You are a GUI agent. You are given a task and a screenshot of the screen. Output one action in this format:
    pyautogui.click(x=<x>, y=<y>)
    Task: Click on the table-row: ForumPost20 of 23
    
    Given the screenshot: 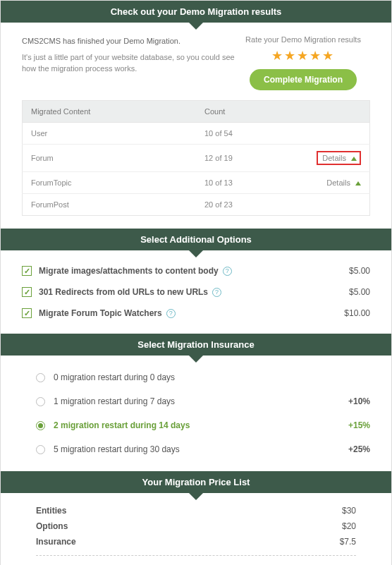 What is the action you would take?
    pyautogui.click(x=196, y=205)
    